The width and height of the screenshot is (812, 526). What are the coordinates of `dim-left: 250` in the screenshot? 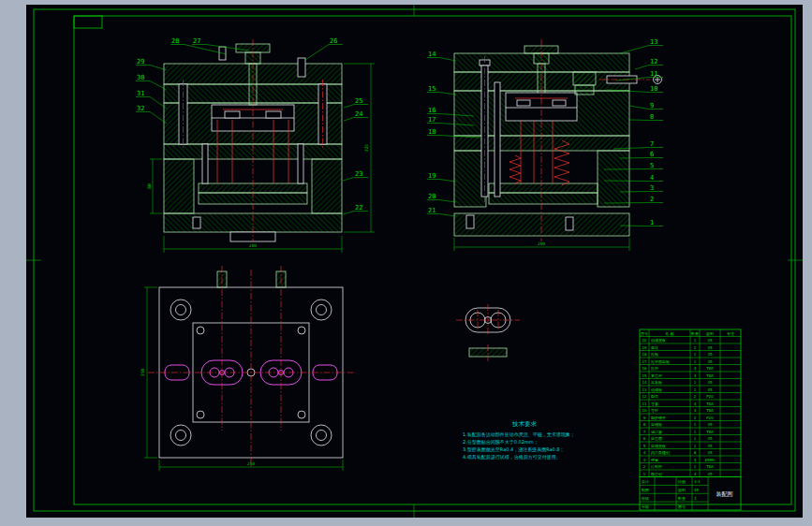 It's located at (142, 373).